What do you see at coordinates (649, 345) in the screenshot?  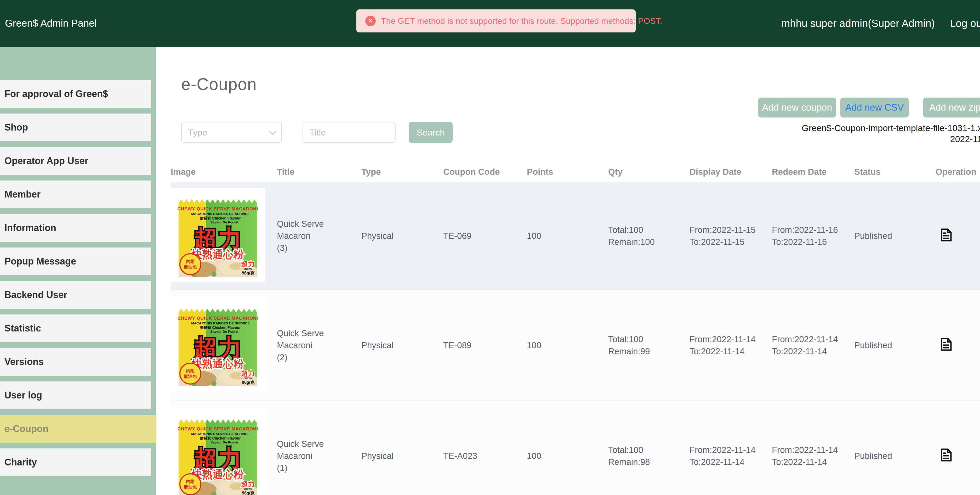 I see `qty-cell: Total:100 Remain:99` at bounding box center [649, 345].